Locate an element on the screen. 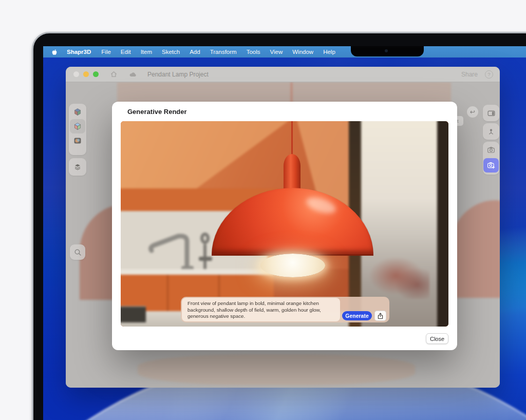  menubar: Shapr3D File Edit Item Sketch Add Transf… is located at coordinates (285, 52).